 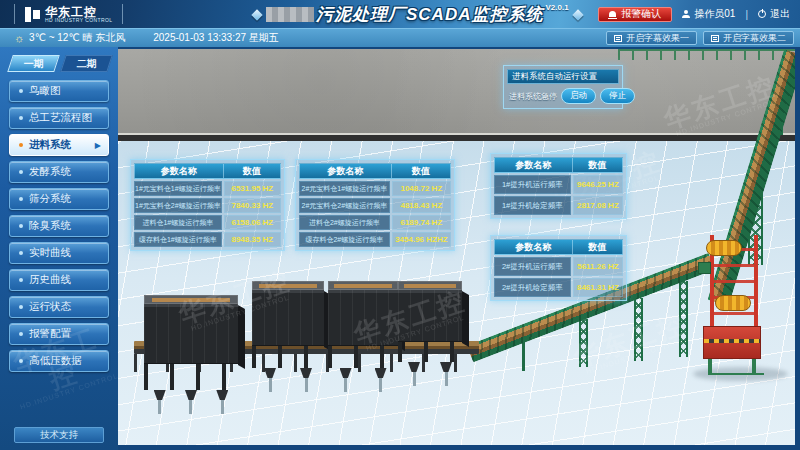 What do you see at coordinates (732, 342) in the screenshot?
I see `elevator-car` at bounding box center [732, 342].